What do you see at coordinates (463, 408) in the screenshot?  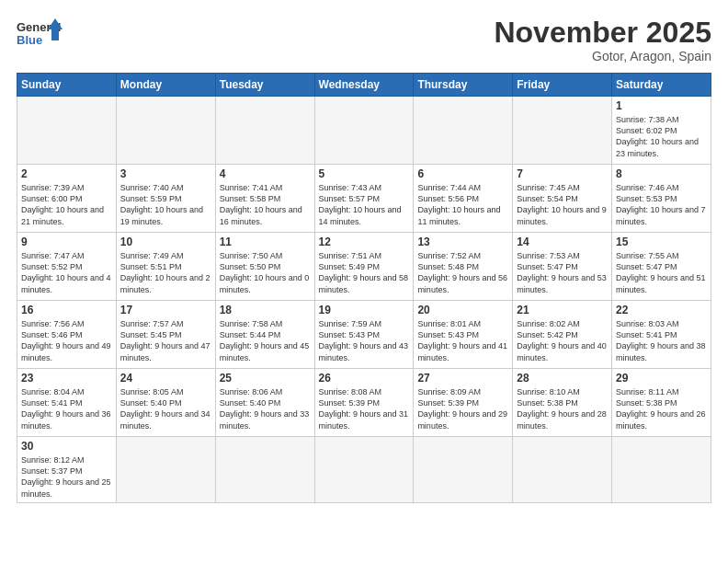 I see `day-info: Sunrise: 8:09 AM Sunset: 5:39 PM Dayligh…` at bounding box center [463, 408].